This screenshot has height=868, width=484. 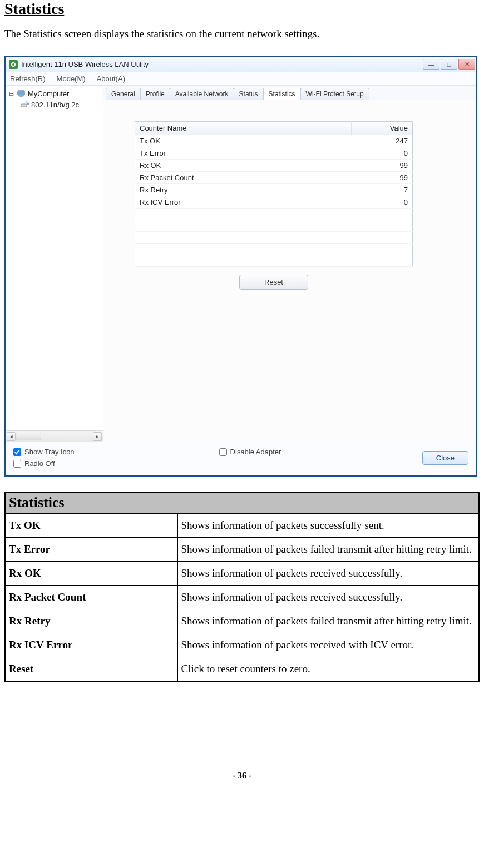 What do you see at coordinates (55, 105) in the screenshot?
I see `tree-child-label: 802.11n/b/g 2c` at bounding box center [55, 105].